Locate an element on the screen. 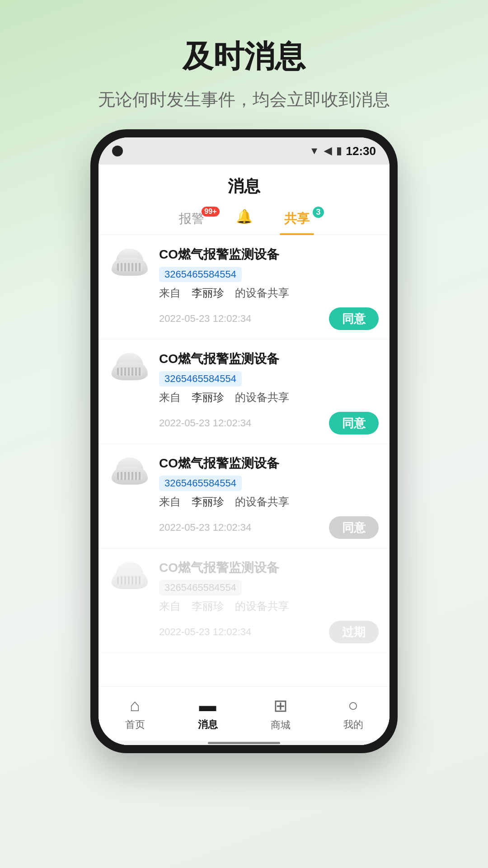 Image resolution: width=488 pixels, height=868 pixels. nav-label-message: 消息 is located at coordinates (208, 725).